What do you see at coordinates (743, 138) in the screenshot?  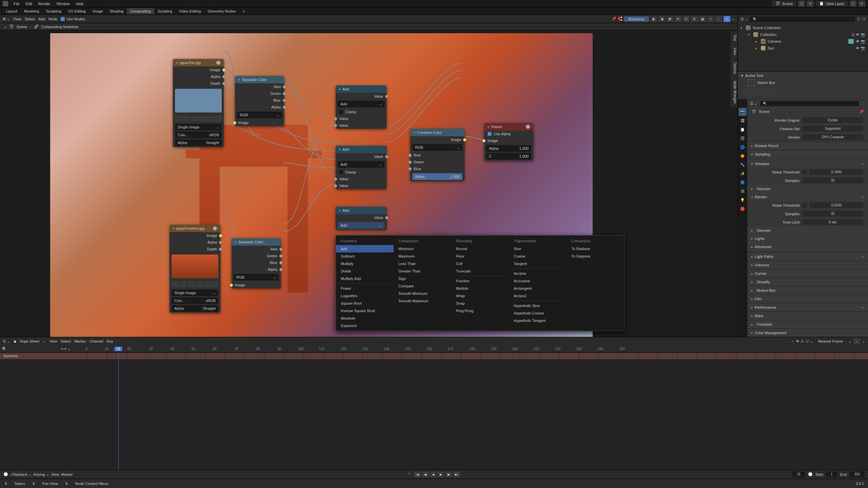 I see `tab-scene: 🎬` at bounding box center [743, 138].